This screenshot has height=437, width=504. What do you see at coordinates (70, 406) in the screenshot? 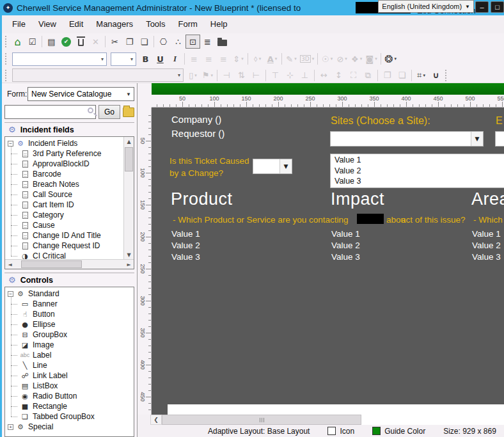
I see `control-item-rectangle: ■Rectangle` at bounding box center [70, 406].